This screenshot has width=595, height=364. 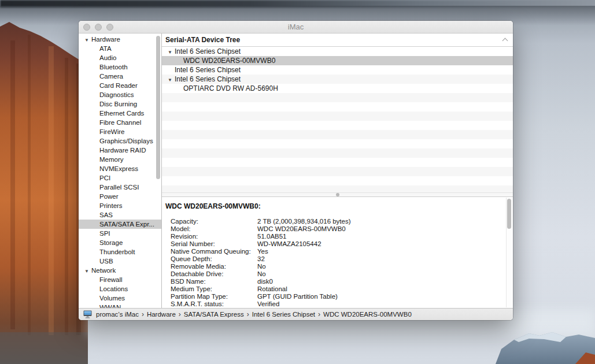 What do you see at coordinates (120, 104) in the screenshot?
I see `sidebar-item-disc-burning: Disc Burning` at bounding box center [120, 104].